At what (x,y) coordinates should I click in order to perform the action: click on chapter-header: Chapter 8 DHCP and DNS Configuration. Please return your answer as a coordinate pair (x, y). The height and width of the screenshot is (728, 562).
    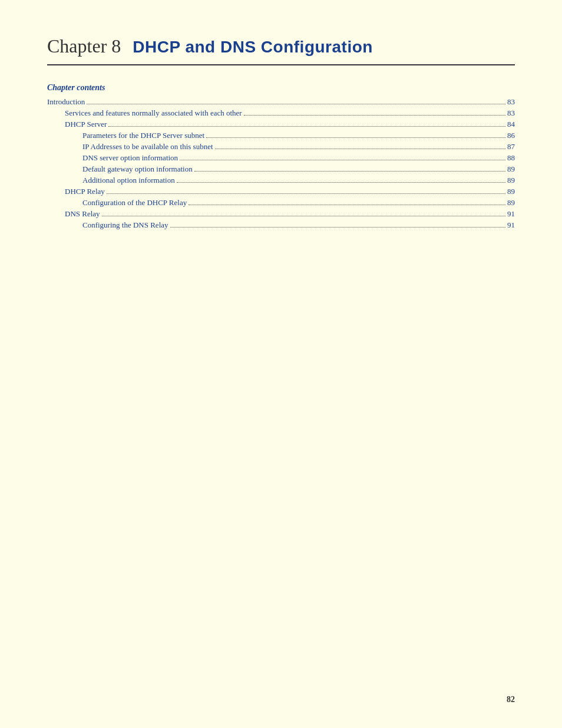
    Looking at the image, I should click on (281, 51).